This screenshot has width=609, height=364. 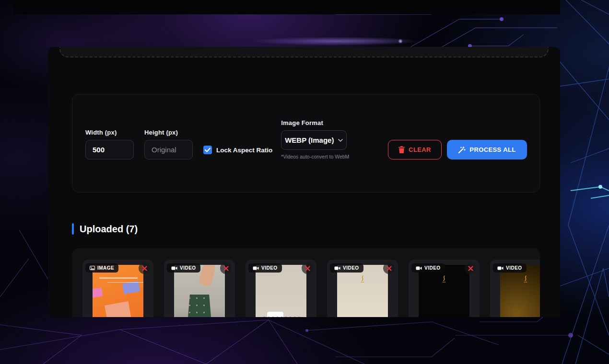 I want to click on uploaded-title: Uploaded (7), so click(x=108, y=229).